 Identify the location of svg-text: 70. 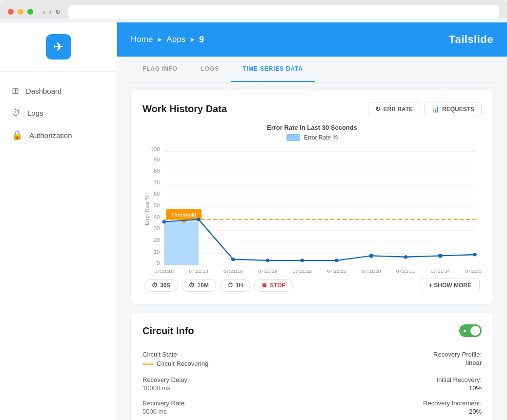
(157, 182).